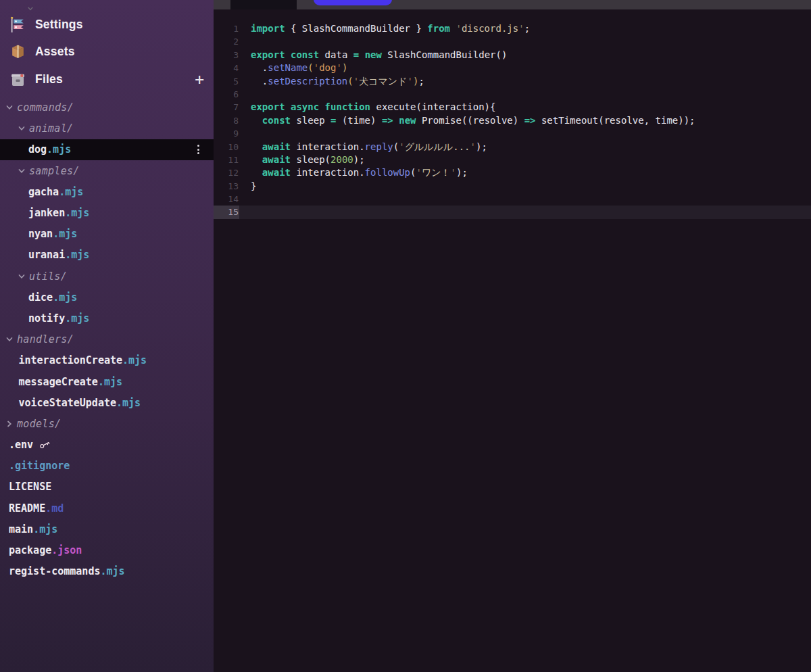 This screenshot has height=672, width=811. What do you see at coordinates (107, 339) in the screenshot?
I see `tree-folder-handlers: handlers/` at bounding box center [107, 339].